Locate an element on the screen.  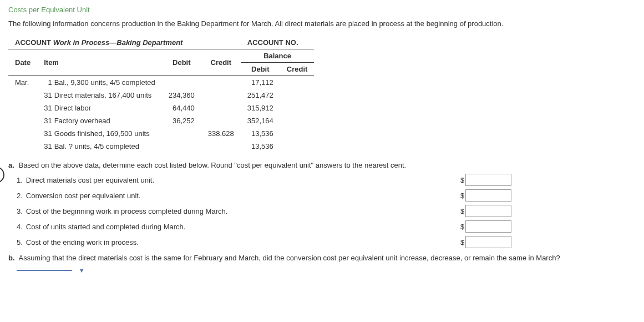
cell-balance-debit: 17,112 is located at coordinates (261, 83).